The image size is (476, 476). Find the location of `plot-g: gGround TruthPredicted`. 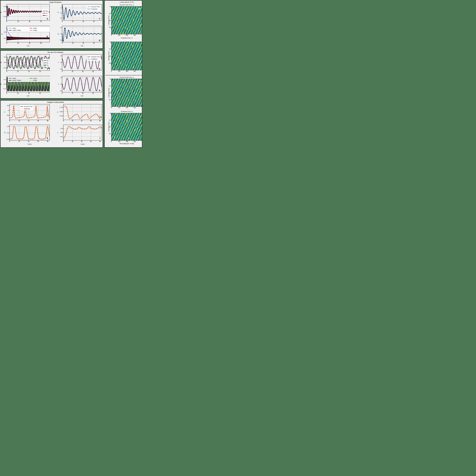

plot-g: gGround TruthPredicted is located at coordinates (82, 63).